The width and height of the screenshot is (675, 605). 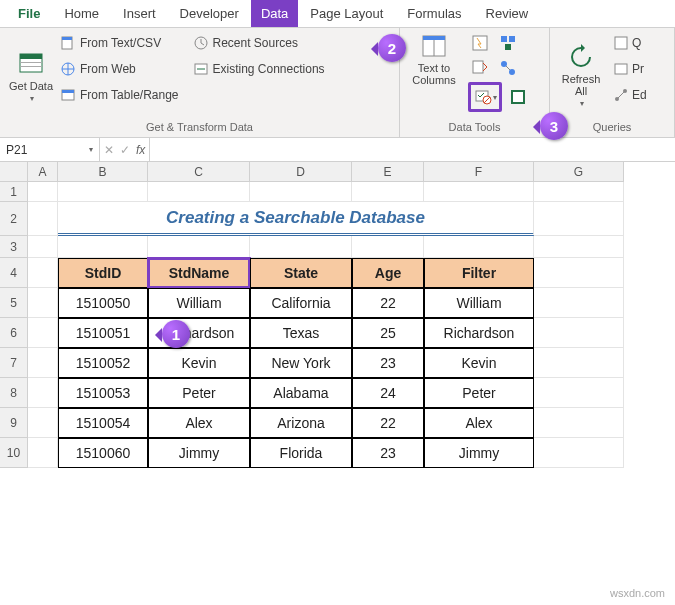 I want to click on table-cell: 1510053, so click(x=103, y=393).